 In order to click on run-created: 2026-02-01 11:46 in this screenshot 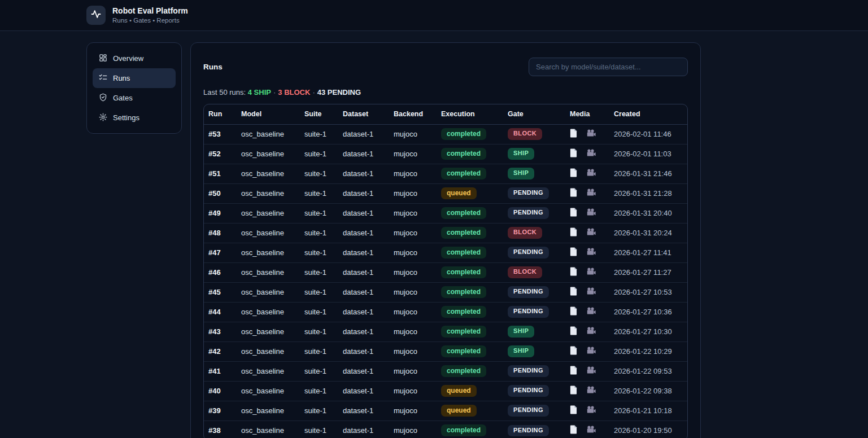, I will do `click(648, 134)`.